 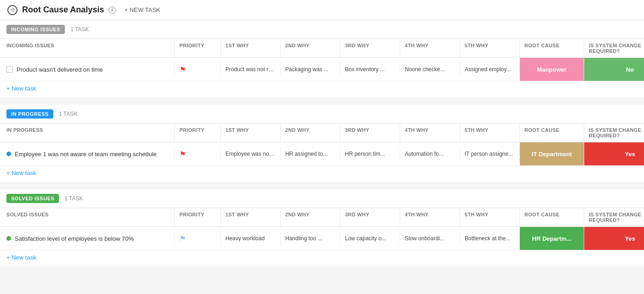 I want to click on task-name-label: Employee 1 was not aware of team meeting…, so click(x=86, y=154).